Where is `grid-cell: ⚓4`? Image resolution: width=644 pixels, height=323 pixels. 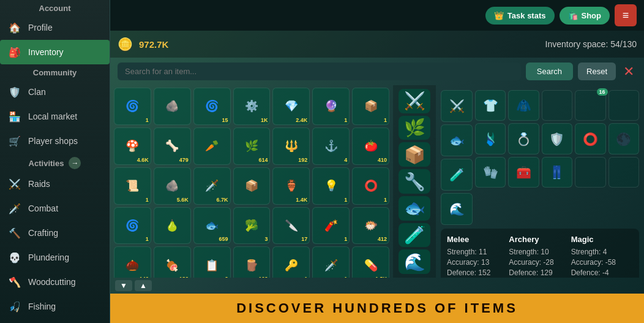 grid-cell: ⚓4 is located at coordinates (331, 146).